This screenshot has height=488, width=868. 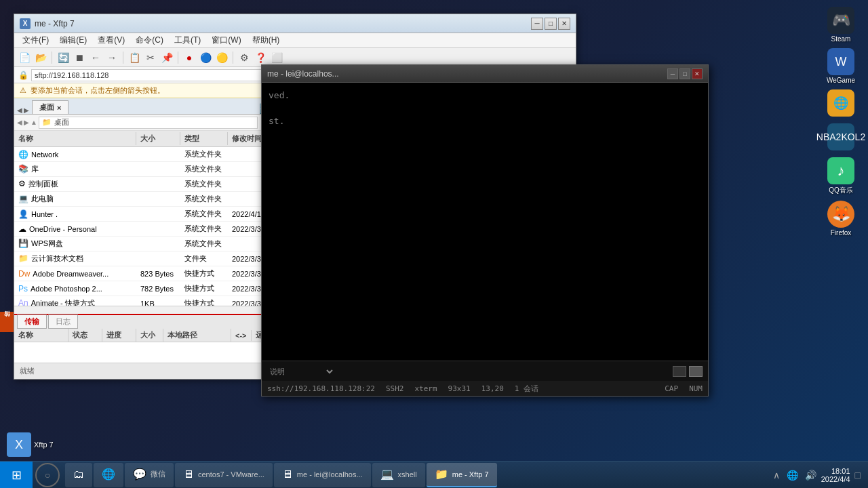 What do you see at coordinates (485, 371) in the screenshot?
I see `terminal-input-bar: 说明` at bounding box center [485, 371].